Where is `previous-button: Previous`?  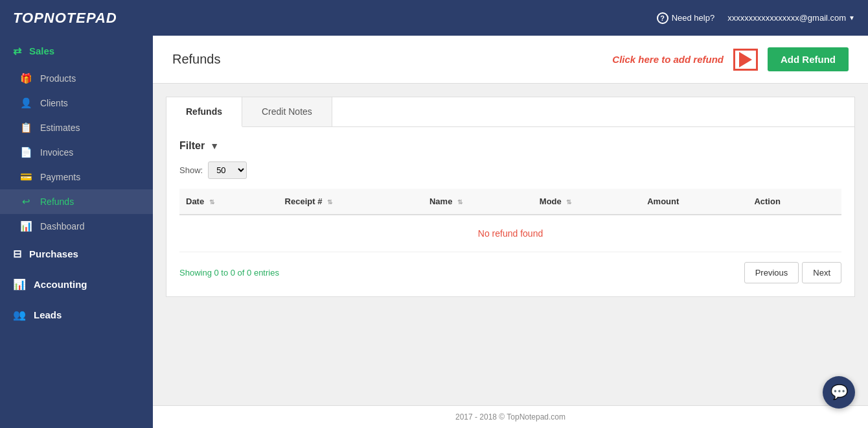 previous-button: Previous is located at coordinates (772, 272).